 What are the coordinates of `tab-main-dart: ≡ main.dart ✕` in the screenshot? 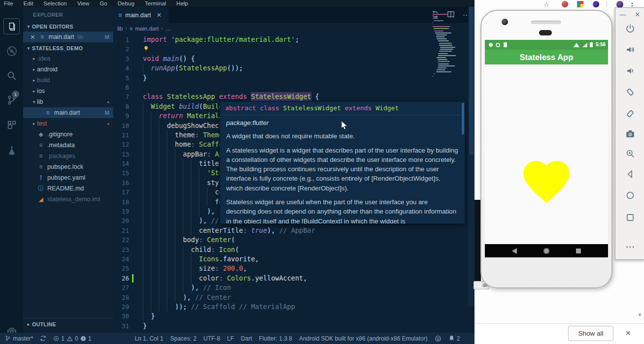 It's located at (141, 15).